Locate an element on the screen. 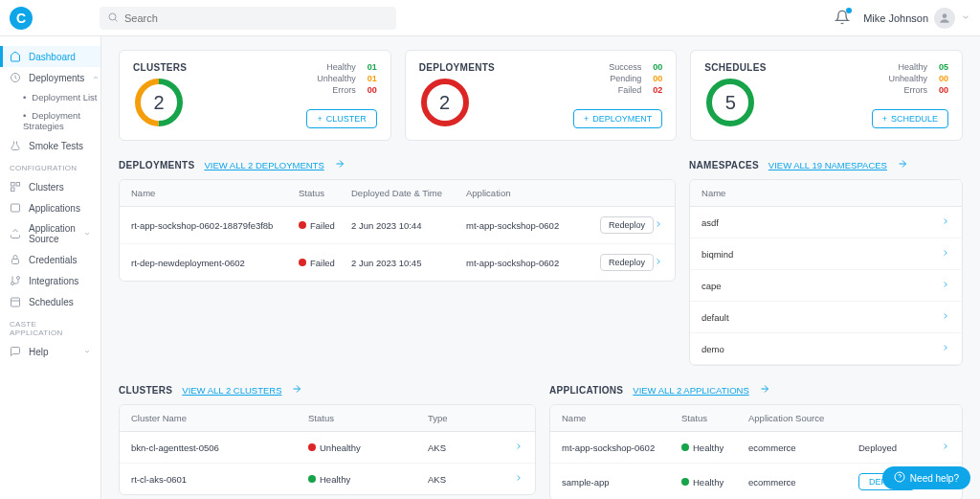 This screenshot has height=499, width=980. list-item: cape is located at coordinates (826, 285).